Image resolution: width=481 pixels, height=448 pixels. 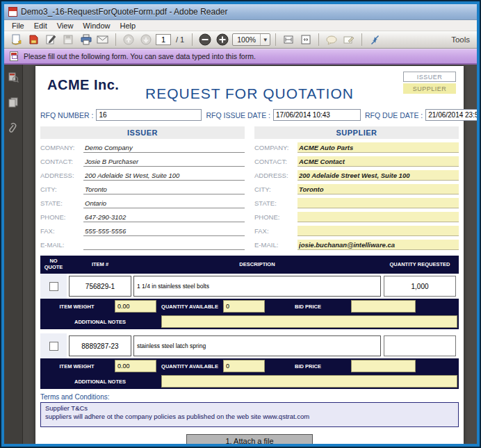 I want to click on supplier-phone-label: PHONE:, so click(x=276, y=218).